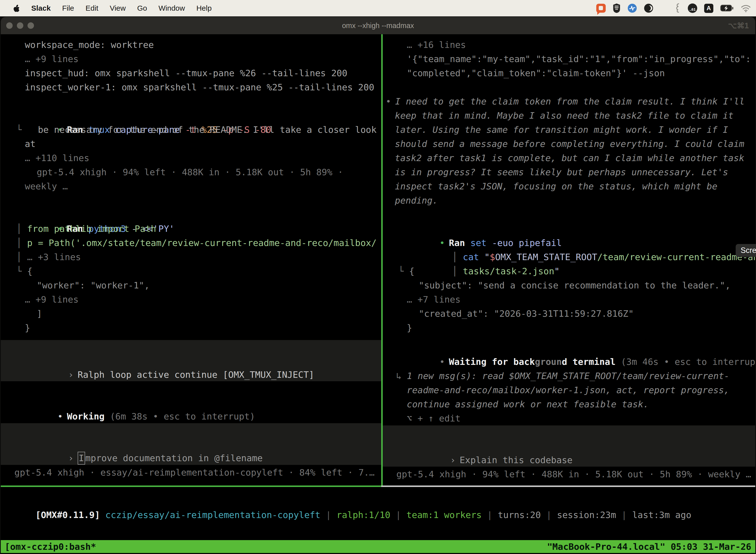  What do you see at coordinates (191, 158) in the screenshot?
I see `collapsed-lines-indicator: … +110 lines` at bounding box center [191, 158].